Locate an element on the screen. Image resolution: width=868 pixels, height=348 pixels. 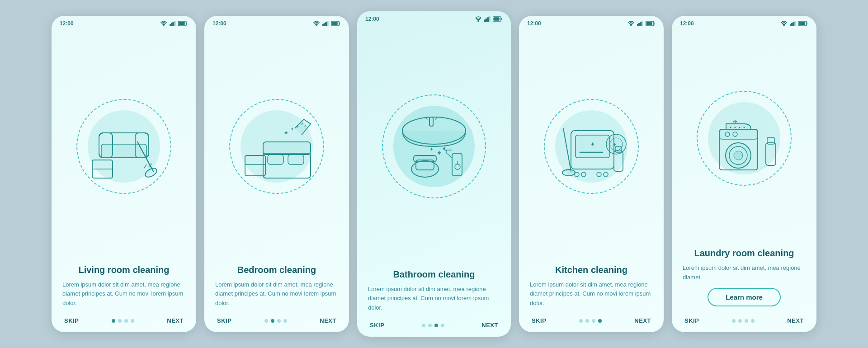
screen-description-5: Lorem ipsum dolor sit dim amet, mea regi… is located at coordinates (744, 273).